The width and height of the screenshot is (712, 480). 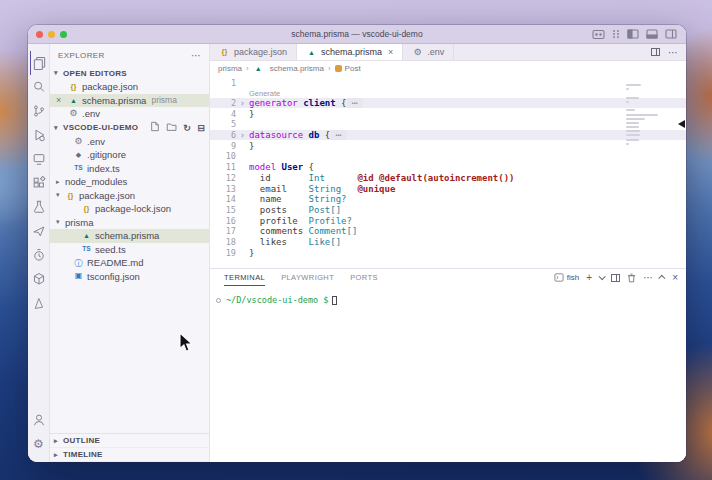 I want to click on section-label: OUTLINE, so click(x=82, y=440).